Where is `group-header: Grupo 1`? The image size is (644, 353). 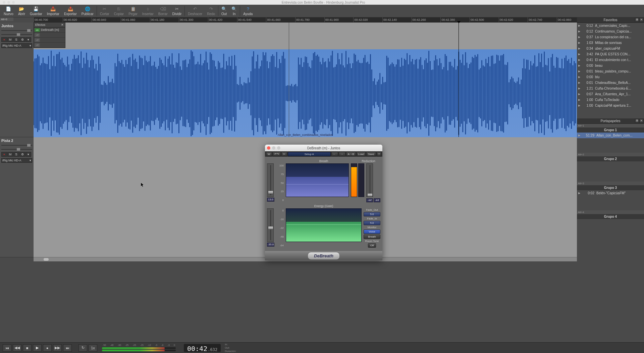
group-header: Grupo 1 is located at coordinates (610, 130).